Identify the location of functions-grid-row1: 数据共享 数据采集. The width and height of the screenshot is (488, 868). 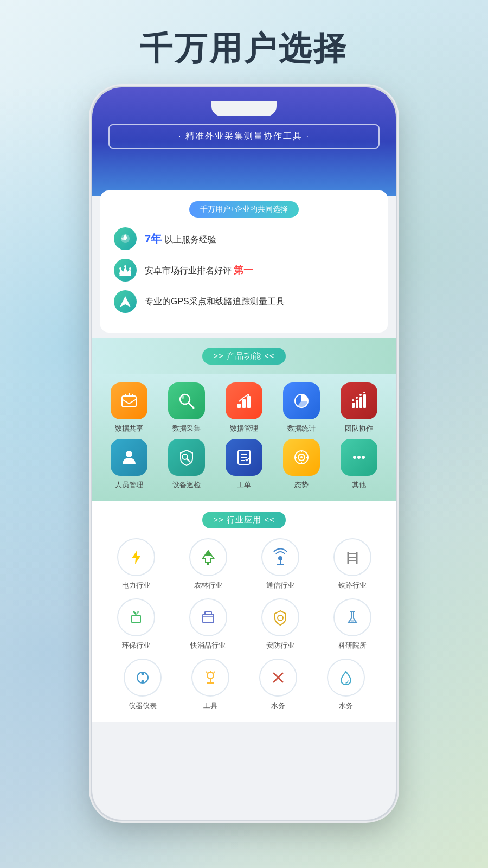
(244, 404).